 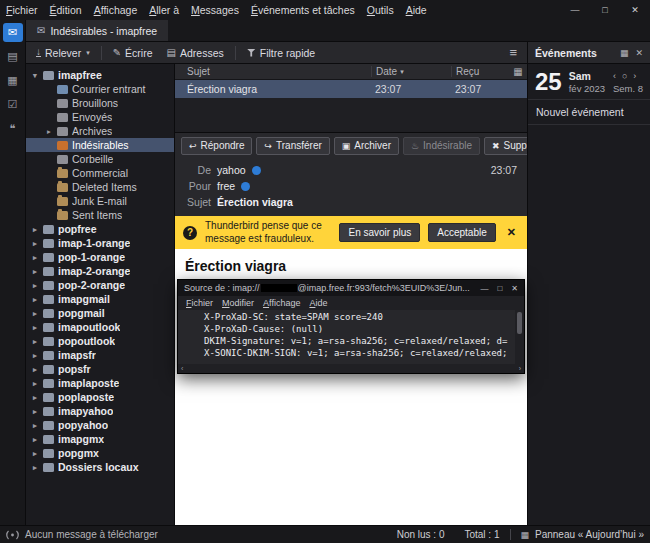 What do you see at coordinates (100, 397) in the screenshot?
I see `account-row-poplaposte: ▸poplaposte` at bounding box center [100, 397].